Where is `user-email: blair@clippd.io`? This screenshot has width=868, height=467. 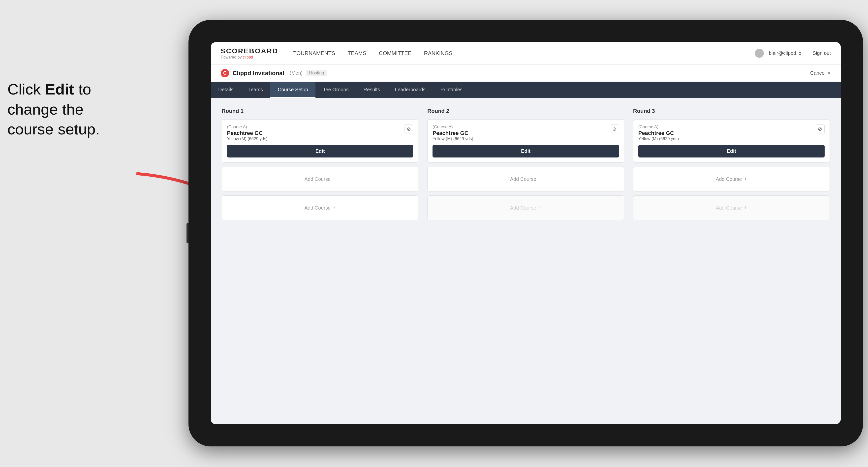 user-email: blair@clippd.io is located at coordinates (785, 53).